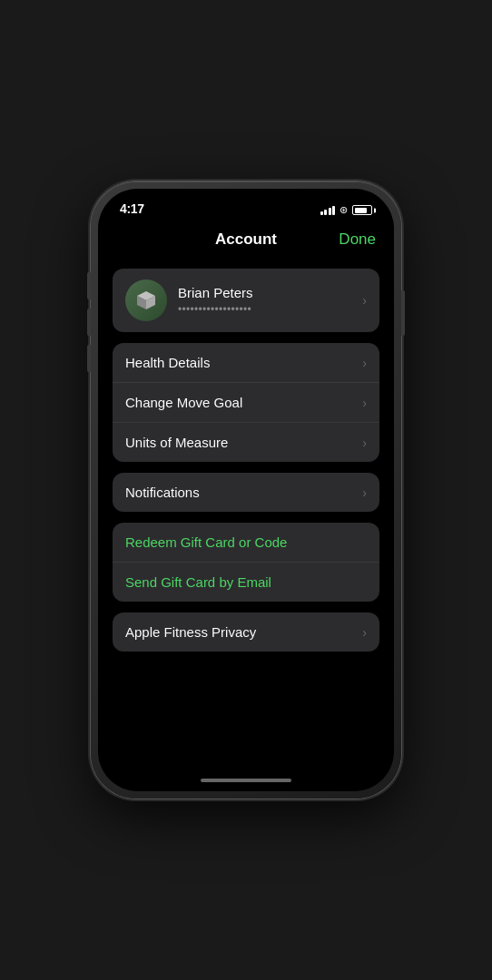 Image resolution: width=492 pixels, height=980 pixels. I want to click on home-bar, so click(246, 780).